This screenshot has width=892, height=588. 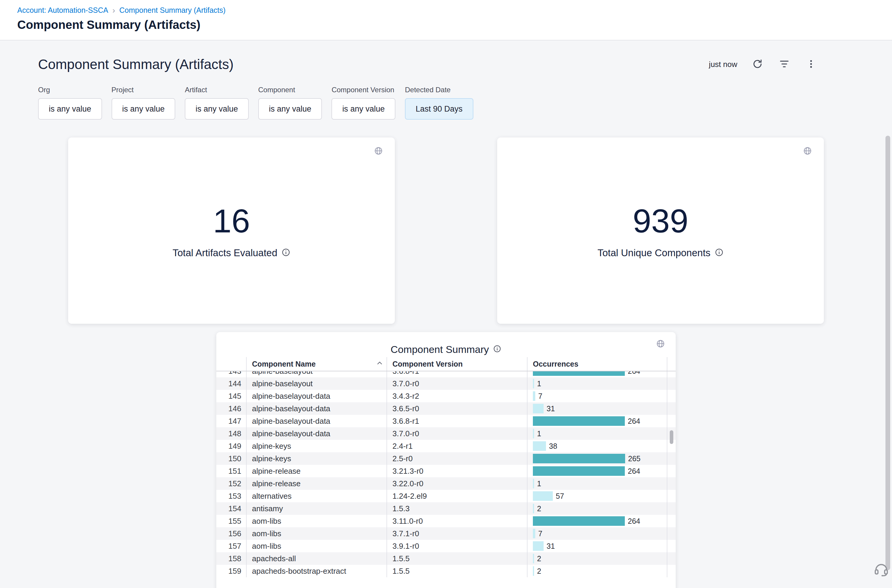 What do you see at coordinates (70, 109) in the screenshot?
I see `filter-org-dropdown: is any value` at bounding box center [70, 109].